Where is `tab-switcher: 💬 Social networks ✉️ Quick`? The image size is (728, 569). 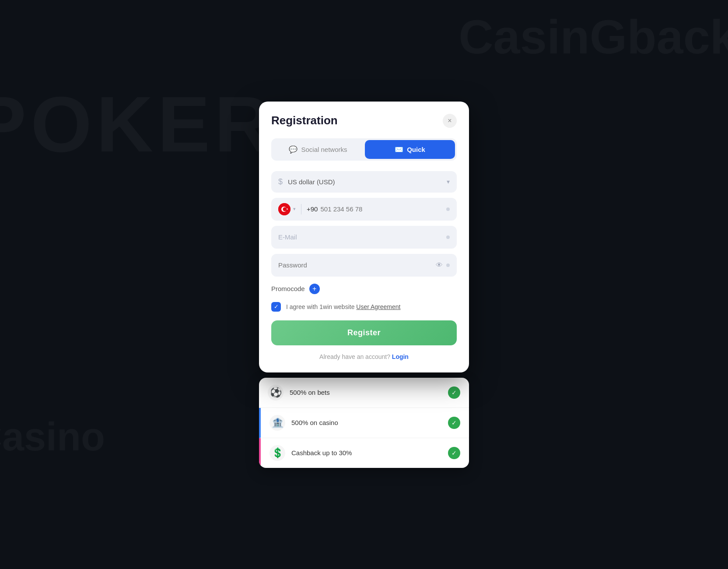
tab-switcher: 💬 Social networks ✉️ Quick is located at coordinates (364, 150).